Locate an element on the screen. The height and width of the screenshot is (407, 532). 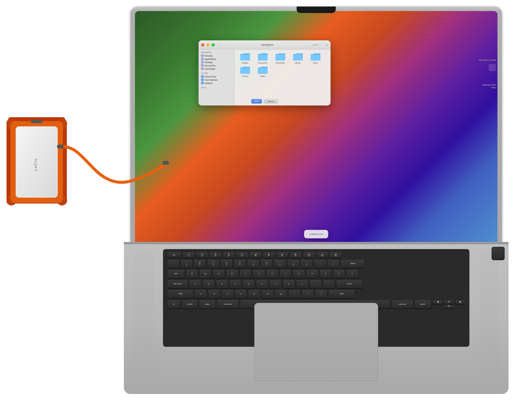
sidebar-item-documents: Documents is located at coordinates (216, 65).